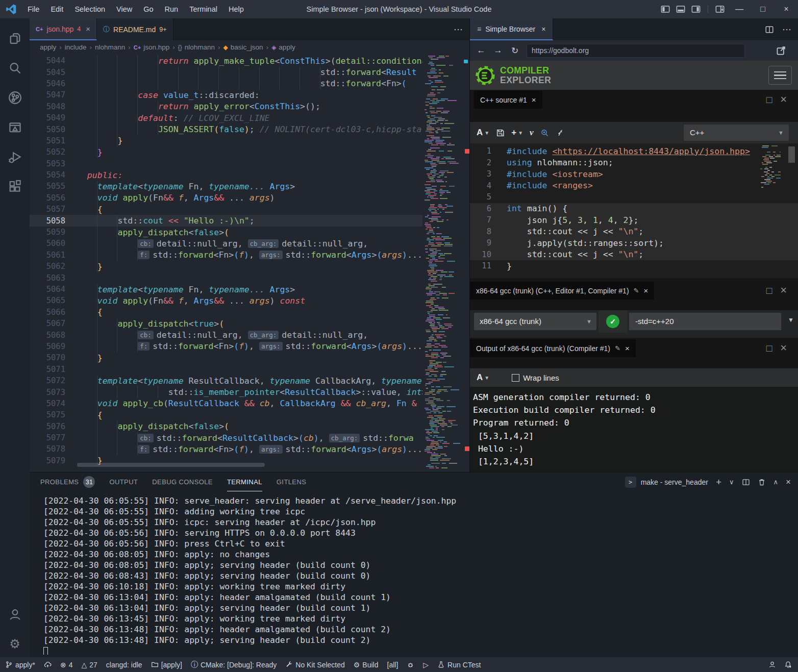 Image resolution: width=798 pixels, height=672 pixels. I want to click on panel-tab-gitlens: GITLENS, so click(291, 482).